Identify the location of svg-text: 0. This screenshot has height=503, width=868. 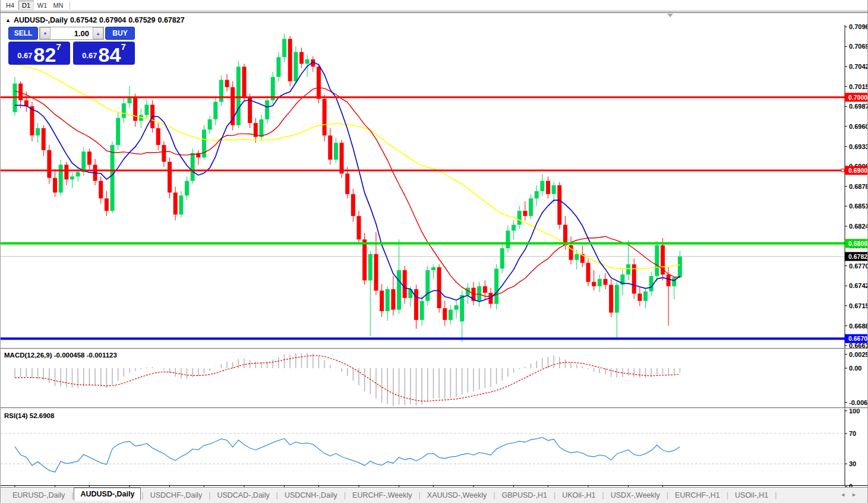
(851, 485).